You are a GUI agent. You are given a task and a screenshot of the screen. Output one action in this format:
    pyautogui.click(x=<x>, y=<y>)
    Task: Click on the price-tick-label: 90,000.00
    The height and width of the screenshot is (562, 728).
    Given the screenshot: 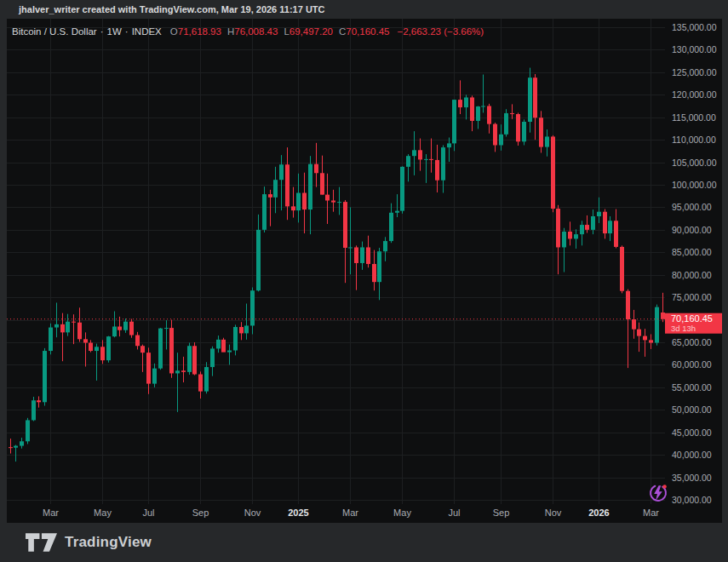 What is the action you would take?
    pyautogui.click(x=691, y=230)
    